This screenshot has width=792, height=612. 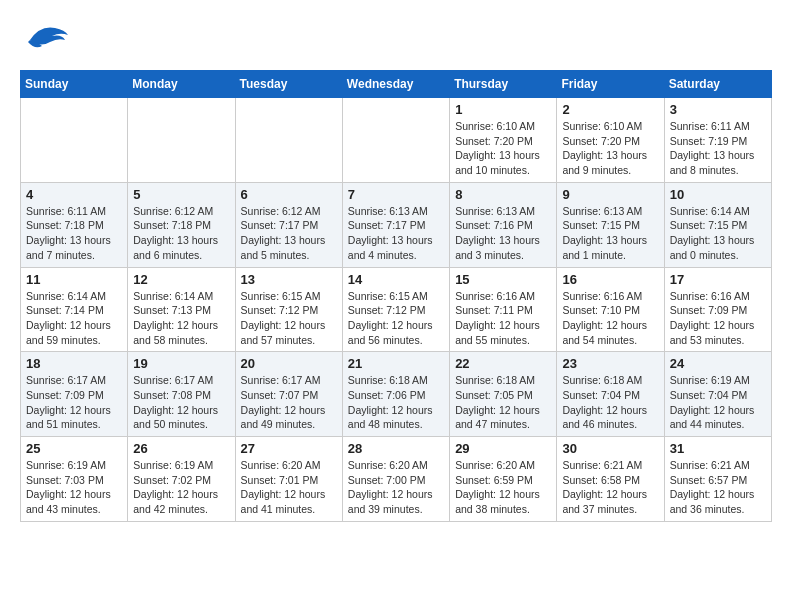 What do you see at coordinates (74, 194) in the screenshot?
I see `day-number: 4` at bounding box center [74, 194].